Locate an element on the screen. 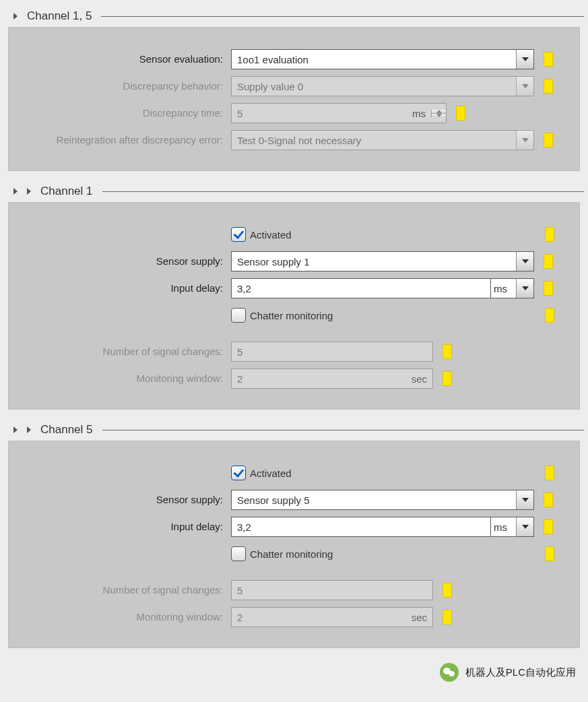  field-value: 5 is located at coordinates (240, 352).